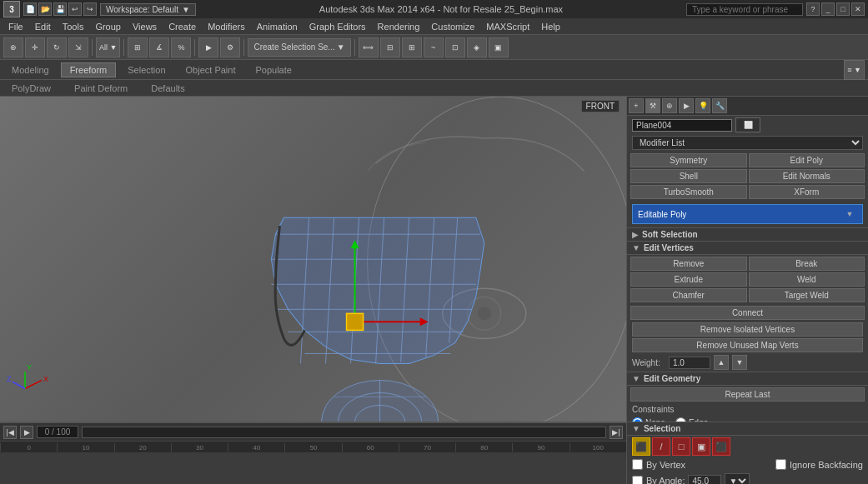  What do you see at coordinates (747, 214) in the screenshot?
I see `editable-poly-item: Editable Poly ▼` at bounding box center [747, 214].